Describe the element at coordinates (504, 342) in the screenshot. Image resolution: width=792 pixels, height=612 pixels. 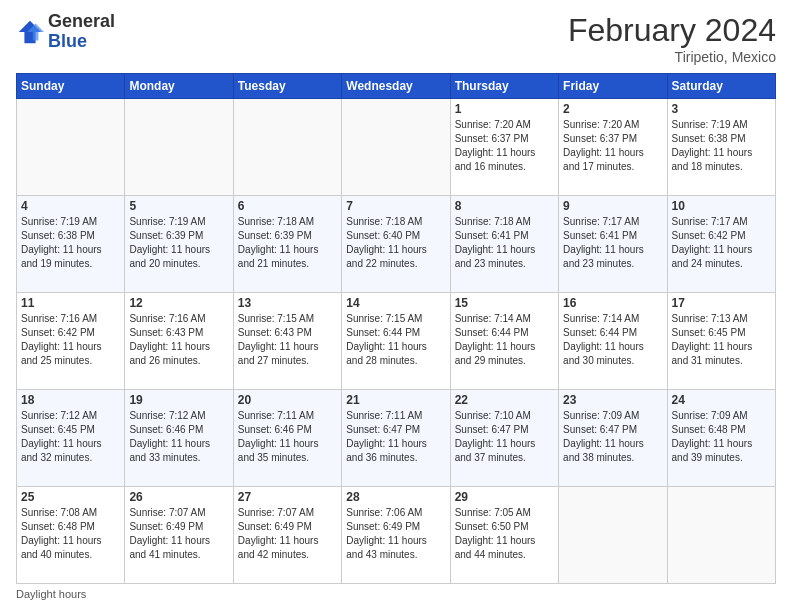
I see `table-row: 15Sunrise: 7:14 AMSunset: 6:44 PMDayligh…` at that location.